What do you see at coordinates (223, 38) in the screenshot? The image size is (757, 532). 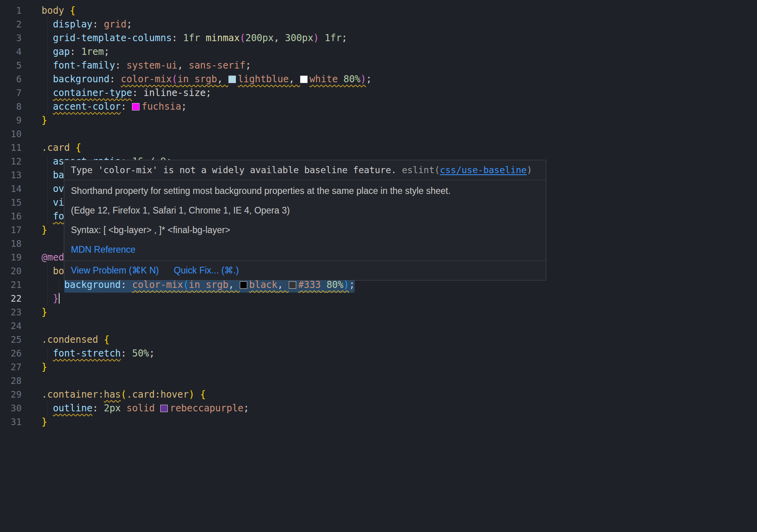 I see `code-token: minmax` at bounding box center [223, 38].